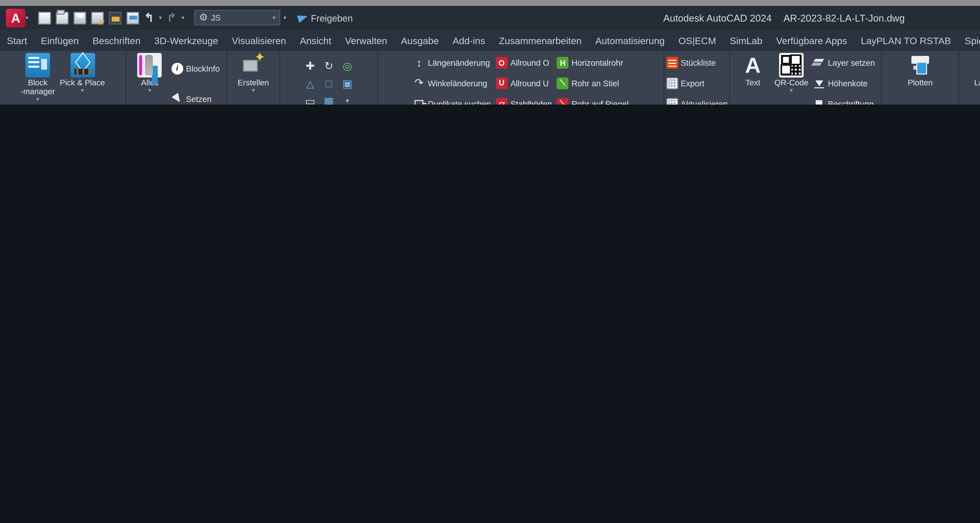 The height and width of the screenshot is (523, 980). What do you see at coordinates (38, 79) in the screenshot?
I see `ribbon-button-block-manager: Block-manager▾` at bounding box center [38, 79].